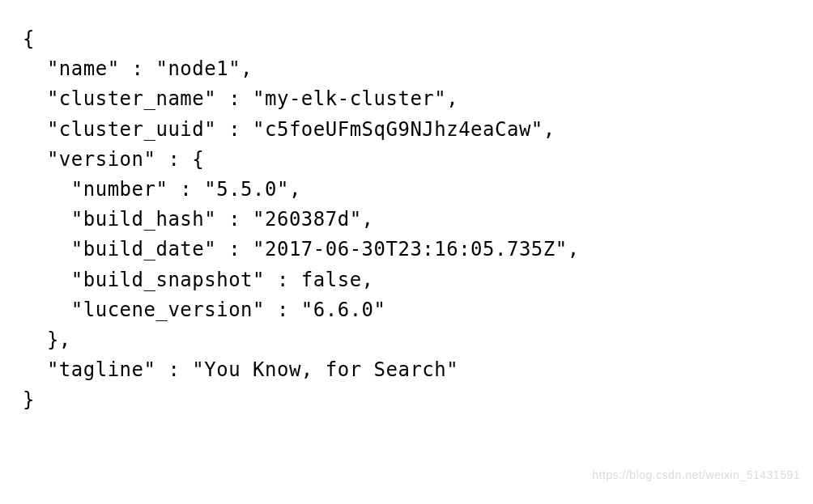 This screenshot has width=813, height=504. What do you see at coordinates (204, 310) in the screenshot?
I see `json-line: "lucene_version" : "6.6.0"` at bounding box center [204, 310].